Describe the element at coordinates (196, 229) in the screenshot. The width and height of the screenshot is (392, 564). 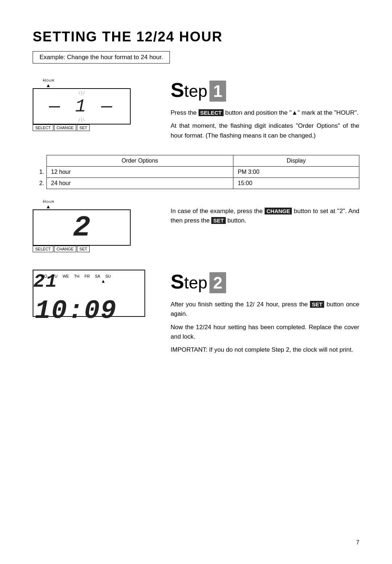
I see `step1-bottom-section: HOUR ▲ 2 SELECT CHANGE SET In case of th…` at that location.